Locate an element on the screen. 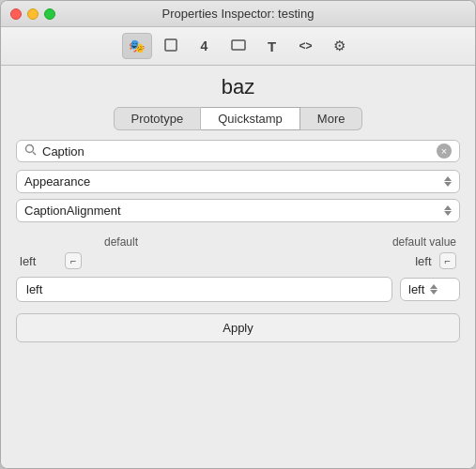  rect-btn is located at coordinates (238, 46).